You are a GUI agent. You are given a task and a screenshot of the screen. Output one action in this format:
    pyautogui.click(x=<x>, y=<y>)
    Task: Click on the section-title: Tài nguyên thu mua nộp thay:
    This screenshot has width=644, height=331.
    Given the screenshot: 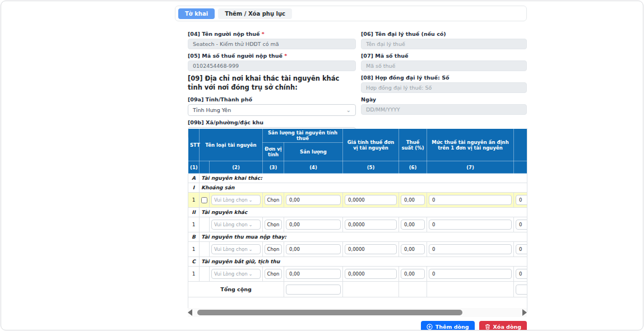 What is the action you would take?
    pyautogui.click(x=364, y=237)
    